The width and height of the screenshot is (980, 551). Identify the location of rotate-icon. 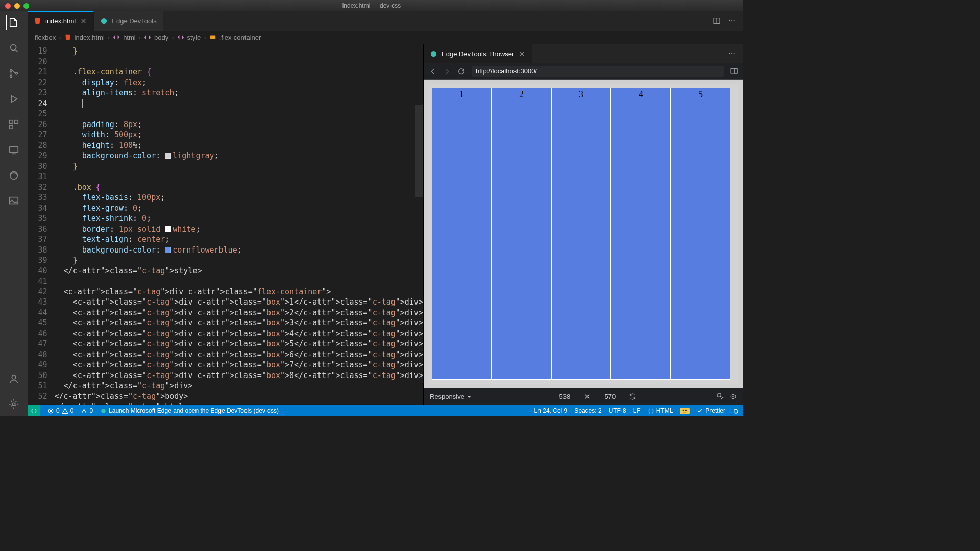
(633, 397).